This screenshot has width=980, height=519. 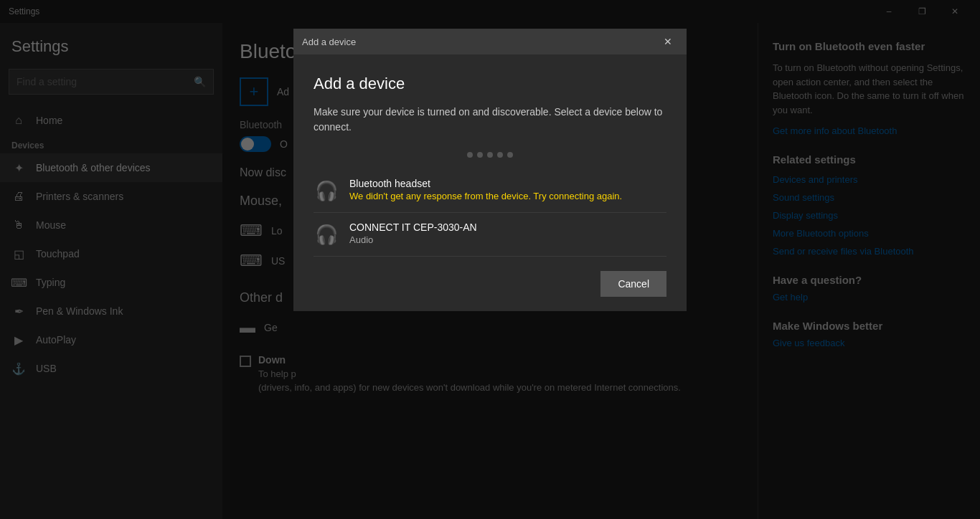 I want to click on device-info-1: CONNECT IT CEP-3030-AN Audio, so click(x=508, y=234).